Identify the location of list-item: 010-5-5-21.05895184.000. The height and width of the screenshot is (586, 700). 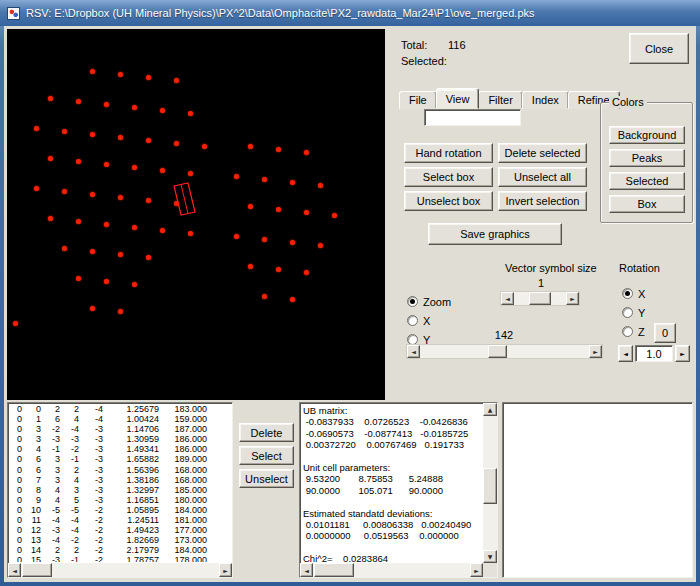
(120, 510).